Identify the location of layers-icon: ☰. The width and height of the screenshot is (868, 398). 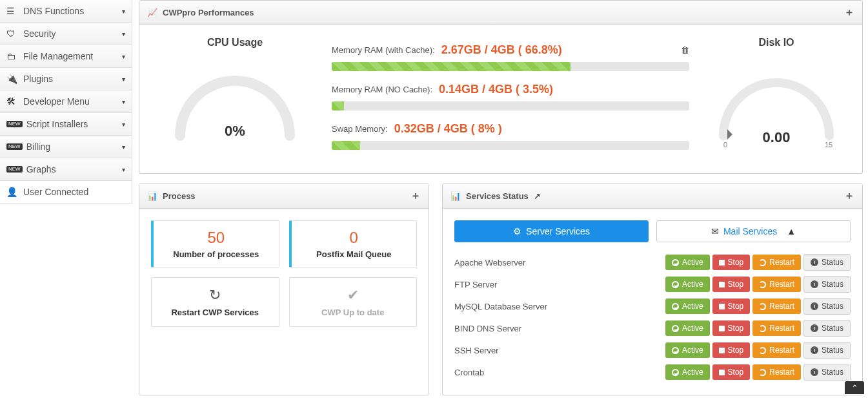
(12, 11).